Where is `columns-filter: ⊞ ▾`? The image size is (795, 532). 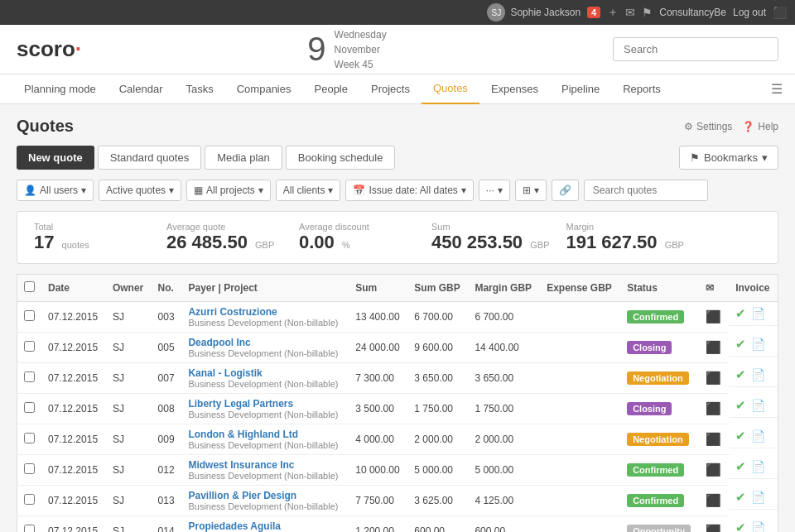
columns-filter: ⊞ ▾ is located at coordinates (531, 190).